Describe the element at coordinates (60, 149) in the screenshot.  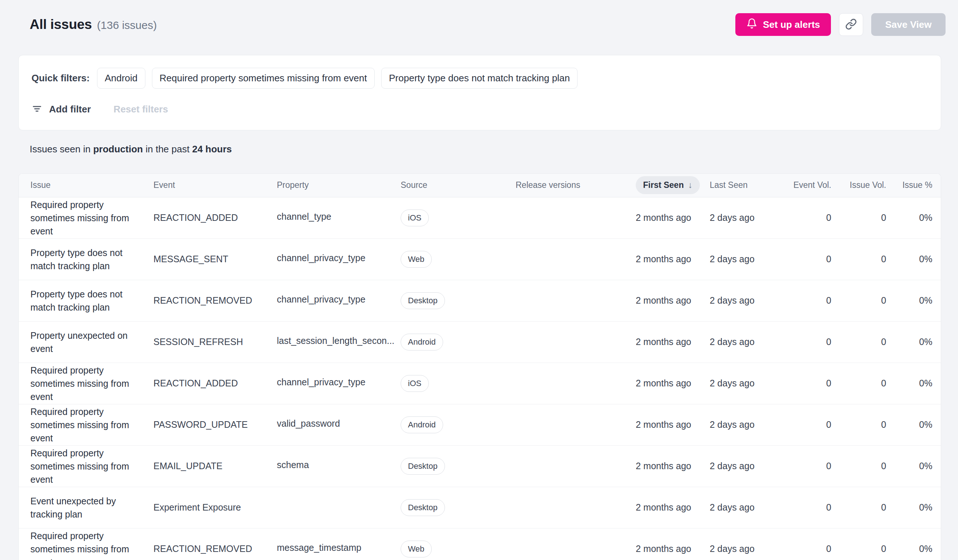
I see `summary-prefix: Issues seen in` at that location.